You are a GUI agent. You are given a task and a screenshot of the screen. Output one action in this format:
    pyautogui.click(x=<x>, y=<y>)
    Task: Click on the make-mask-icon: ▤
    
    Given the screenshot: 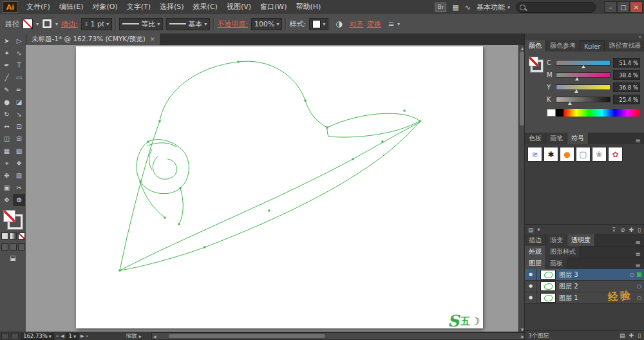 What is the action you would take?
    pyautogui.click(x=622, y=335)
    